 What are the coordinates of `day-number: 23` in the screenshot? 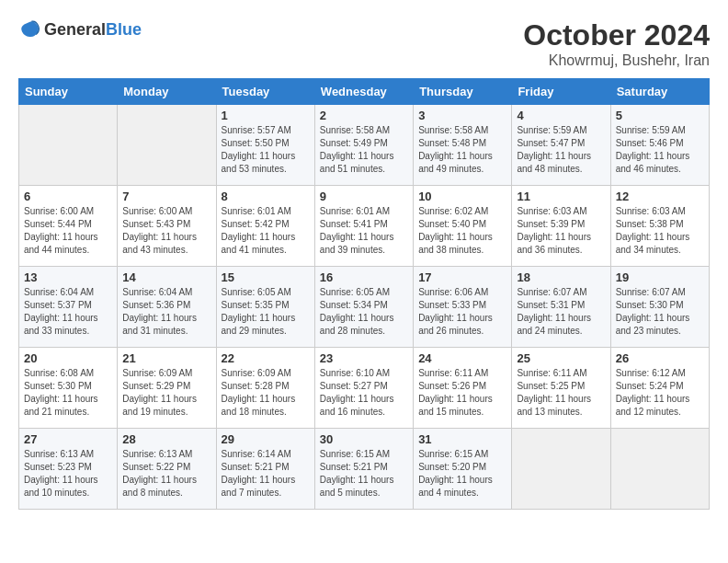 It's located at (364, 359).